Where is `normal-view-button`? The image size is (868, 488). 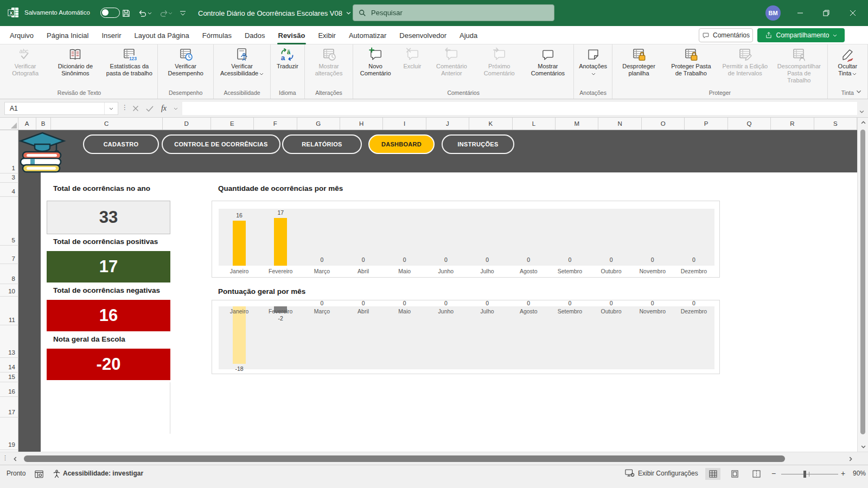 normal-view-button is located at coordinates (713, 474).